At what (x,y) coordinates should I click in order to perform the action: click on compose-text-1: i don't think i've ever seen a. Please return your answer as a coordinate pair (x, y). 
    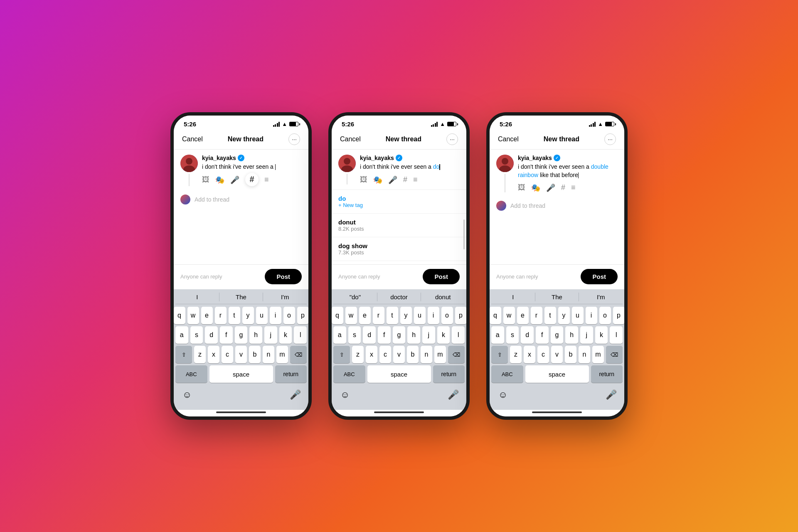
    Looking at the image, I should click on (252, 167).